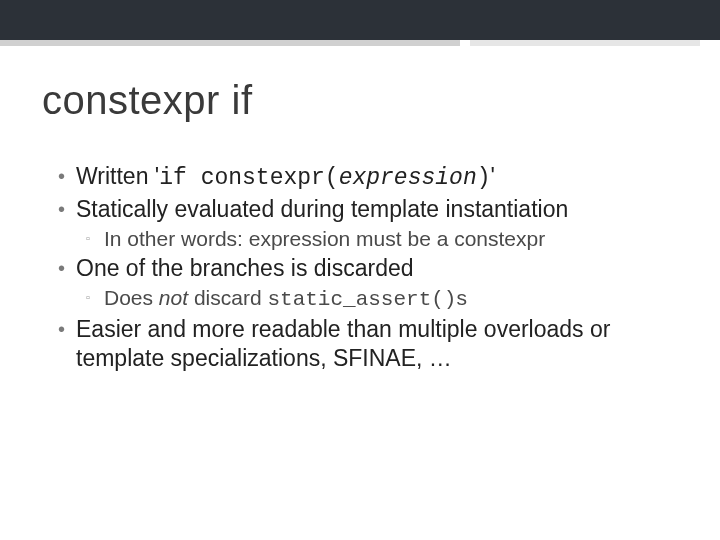 This screenshot has height=540, width=720. Describe the element at coordinates (383, 299) in the screenshot. I see `subbullet-static-assert: ▫ Does not discard static_assert()s` at that location.